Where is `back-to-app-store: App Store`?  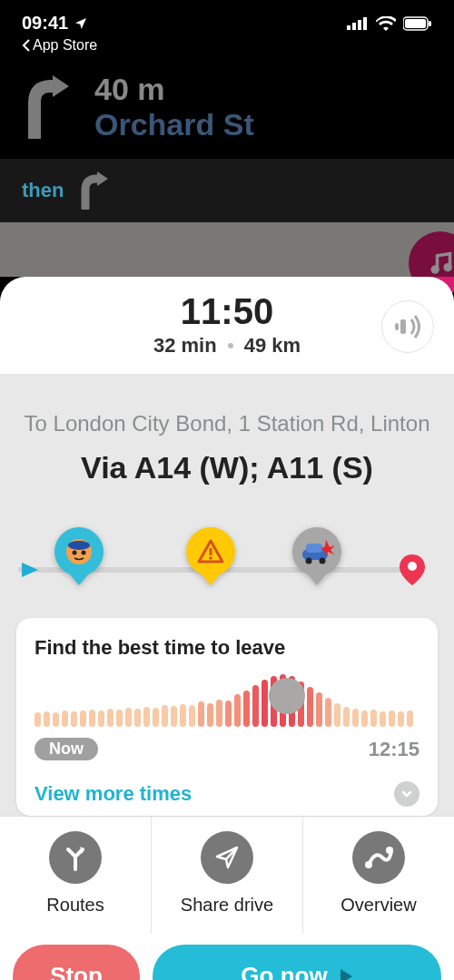 back-to-app-store: App Store is located at coordinates (227, 50).